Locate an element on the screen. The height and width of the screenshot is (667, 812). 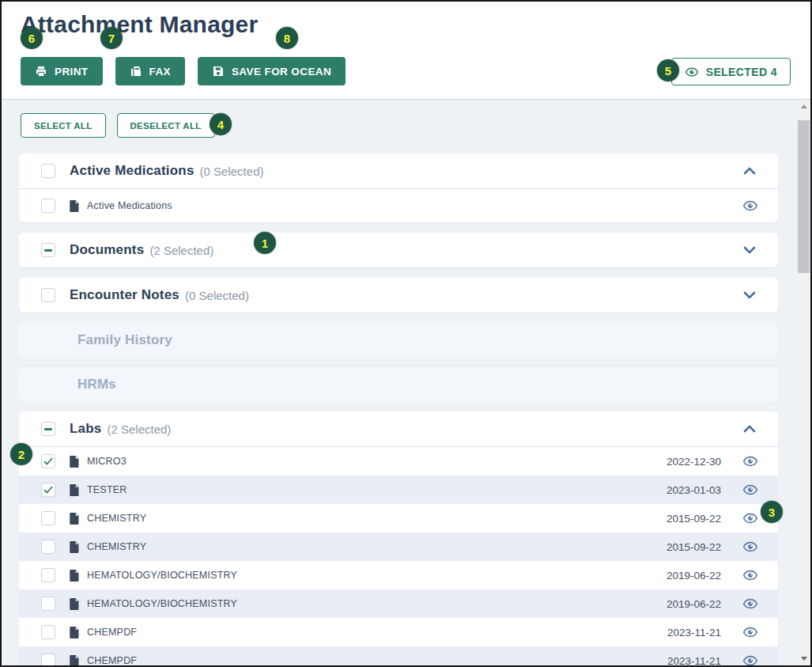
attachment-label: Active Medications is located at coordinates (130, 206).